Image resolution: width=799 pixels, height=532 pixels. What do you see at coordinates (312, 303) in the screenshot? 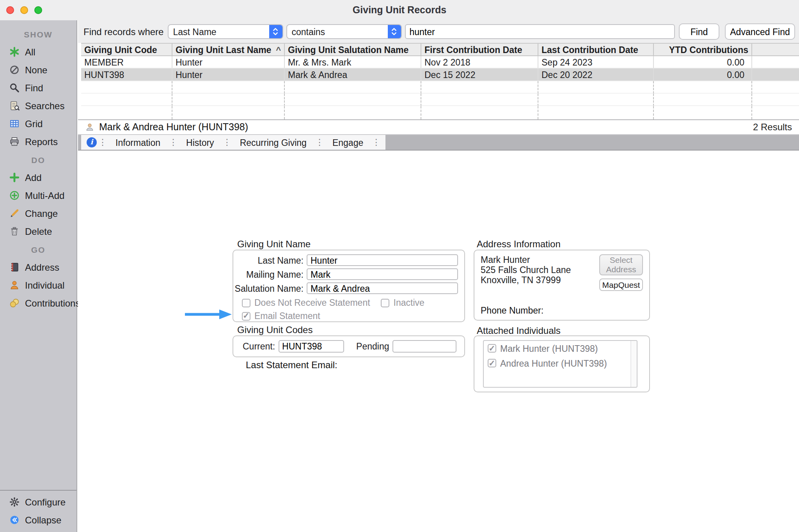
I see `does-not-receive-statement-label: Does Not Receive Statement` at bounding box center [312, 303].